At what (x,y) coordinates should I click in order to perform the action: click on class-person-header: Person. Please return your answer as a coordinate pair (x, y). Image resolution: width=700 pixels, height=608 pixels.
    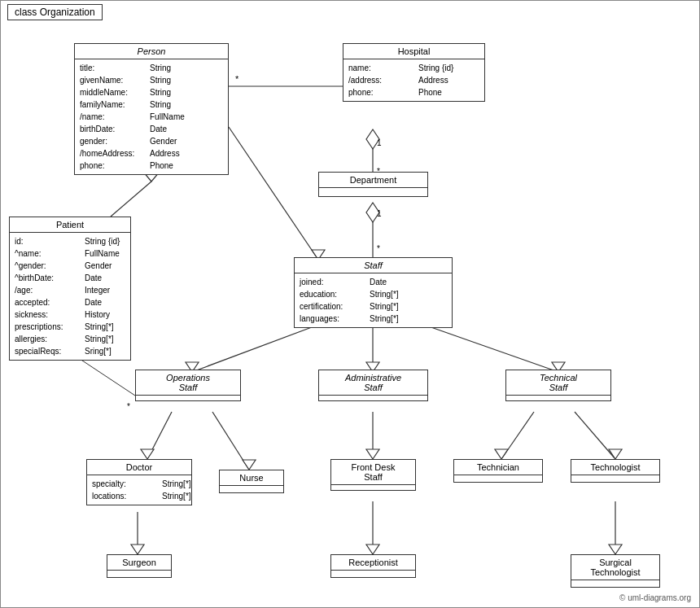
    Looking at the image, I should click on (151, 52).